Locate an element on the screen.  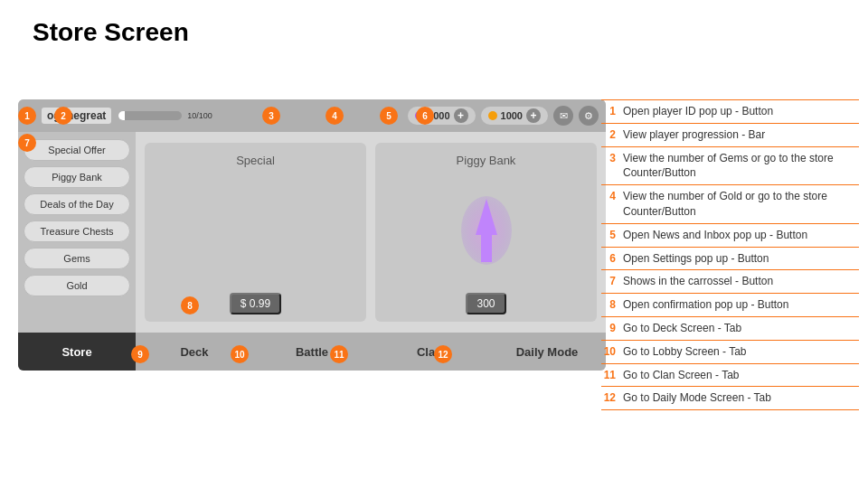
badge-3: 3 is located at coordinates (271, 116).